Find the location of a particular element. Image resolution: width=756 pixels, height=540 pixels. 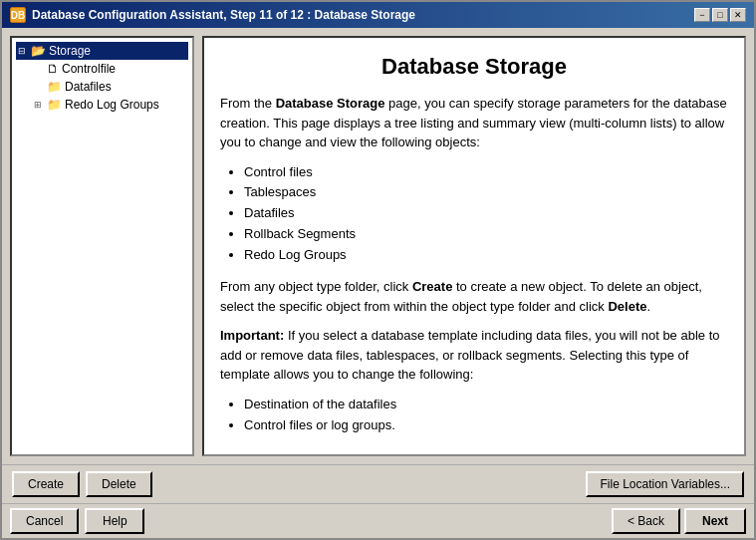

nav-bar: Cancel Help < Back Next is located at coordinates (378, 520).